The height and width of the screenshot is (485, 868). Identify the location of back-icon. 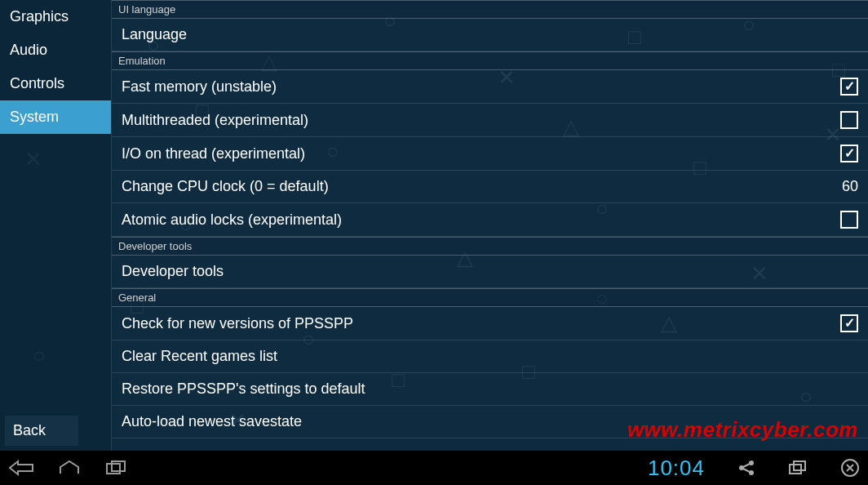
(21, 468).